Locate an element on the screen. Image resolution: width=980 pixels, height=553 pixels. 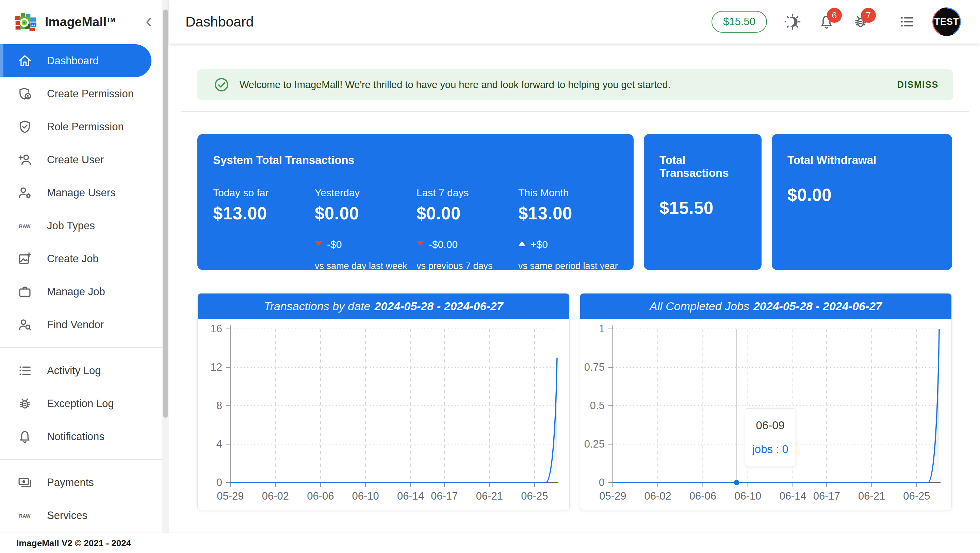
total-withdrawal-card: Total Withdrawal $0.00 is located at coordinates (862, 202).